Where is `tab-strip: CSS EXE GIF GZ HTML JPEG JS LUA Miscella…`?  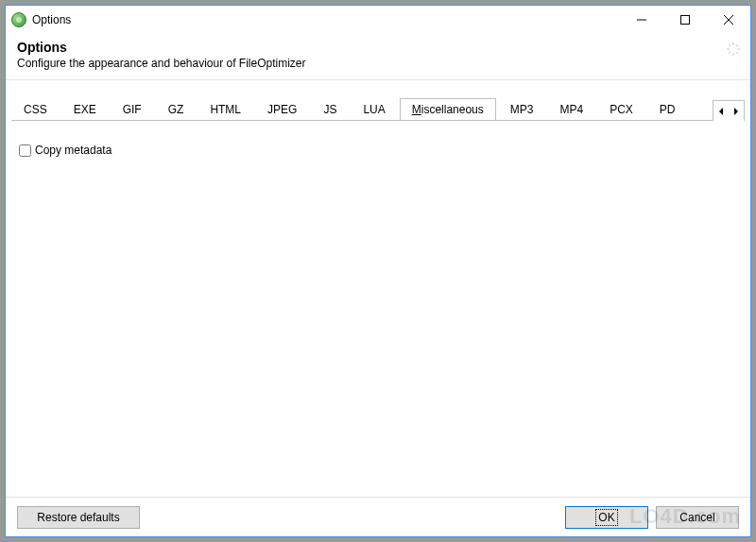 tab-strip: CSS EXE GIF GZ HTML JPEG JS LUA Miscella… is located at coordinates (378, 110).